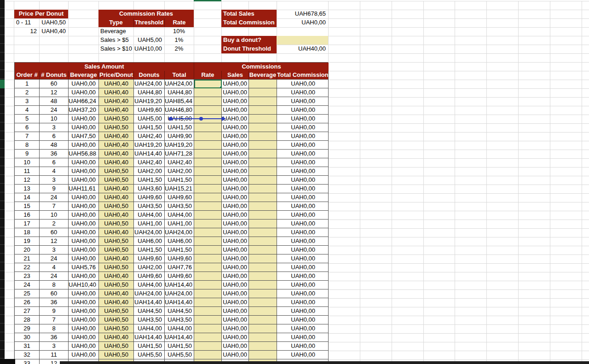  Describe the element at coordinates (179, 189) in the screenshot. I see `cell-r13-c5: UAH15,21` at that location.